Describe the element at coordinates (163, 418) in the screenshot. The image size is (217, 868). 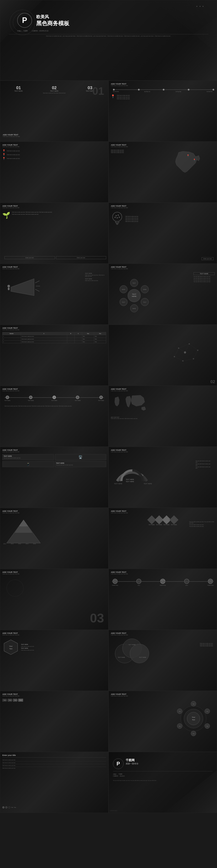
I see `s7b-body: Click here to enter your text. Click her…` at that location.